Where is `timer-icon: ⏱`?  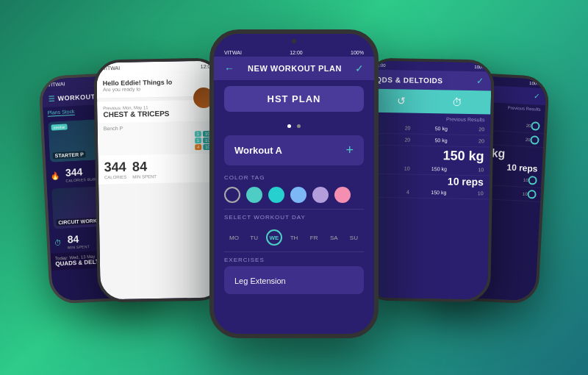
timer-icon: ⏱ is located at coordinates (456, 102).